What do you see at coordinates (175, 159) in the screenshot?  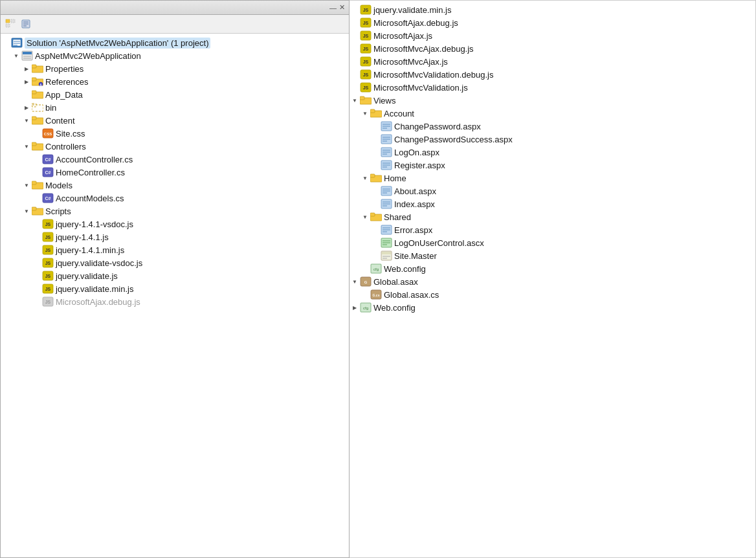 I see `tree-item-account_controller: C# AccountController.cs` at bounding box center [175, 159].